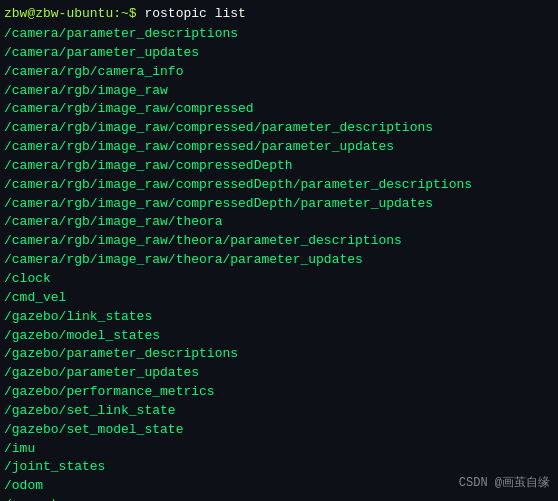 The image size is (558, 501). I want to click on terminal-title-bar: zbw@zbw-ubuntu:~$ rostopic list, so click(279, 14).